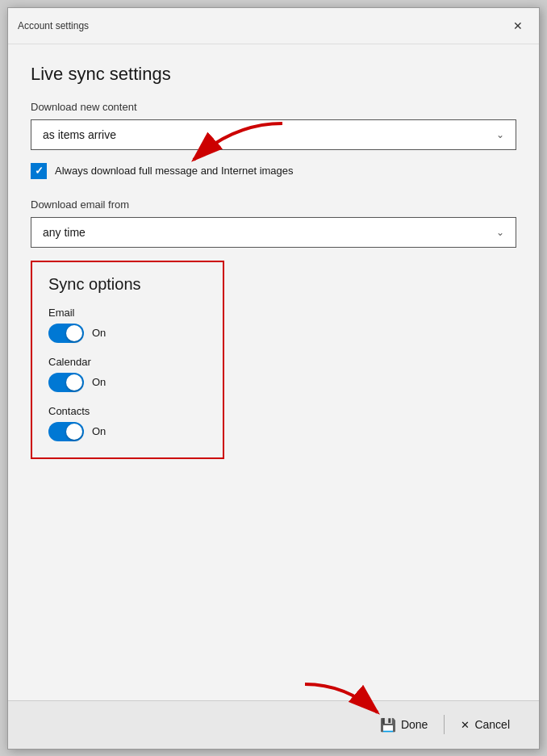 This screenshot has height=756, width=547. Describe the element at coordinates (98, 382) in the screenshot. I see `calendar-toggle-state: On` at that location.